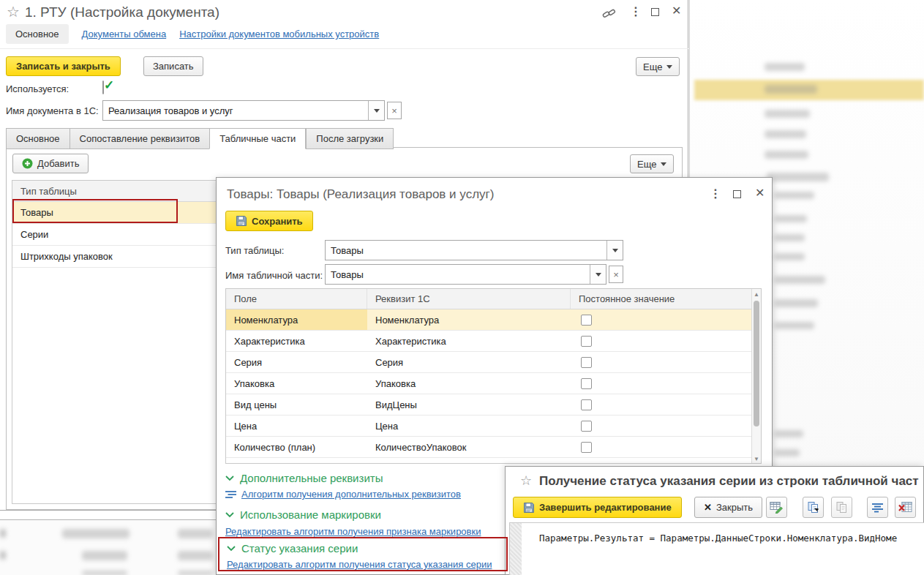 This screenshot has height=575, width=924. What do you see at coordinates (38, 139) in the screenshot?
I see `tab-main: Основное` at bounding box center [38, 139].